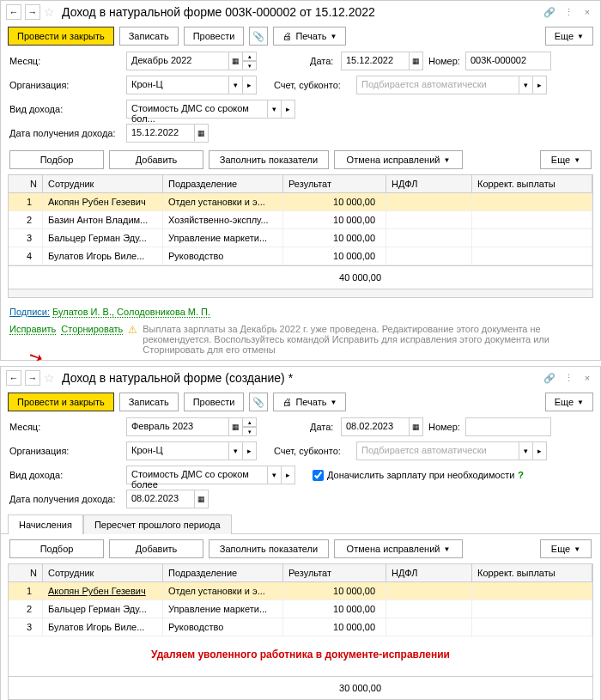 This screenshot has width=601, height=700. Describe the element at coordinates (161, 499) in the screenshot. I see `receive-input: 08.02.2023` at that location.